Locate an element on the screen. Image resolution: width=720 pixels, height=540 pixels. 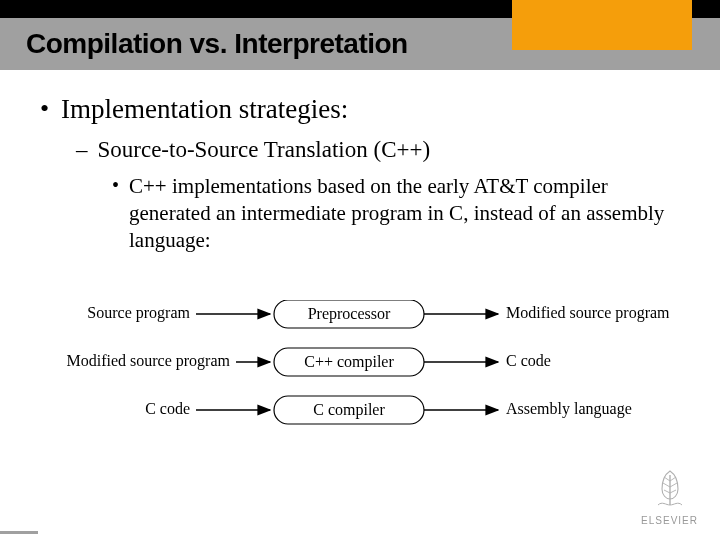
publisher-logo: ELSEVIER is located at coordinates (670, 496).